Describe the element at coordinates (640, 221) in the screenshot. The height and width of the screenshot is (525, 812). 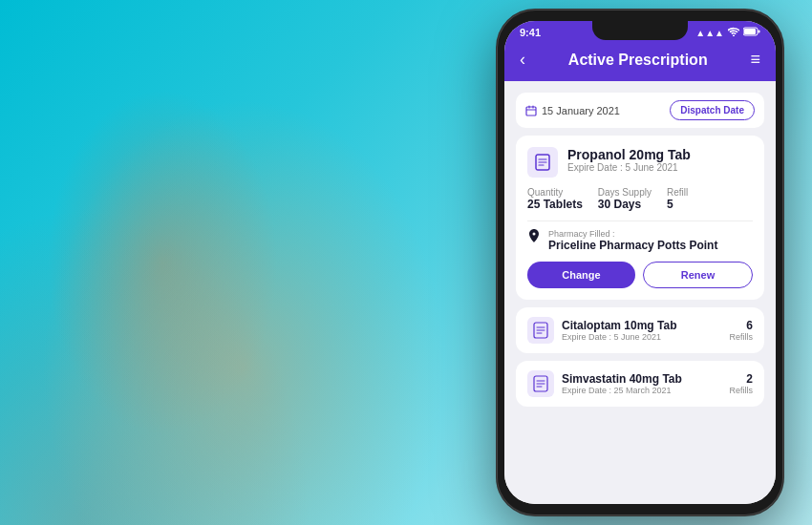
I see `divider` at that location.